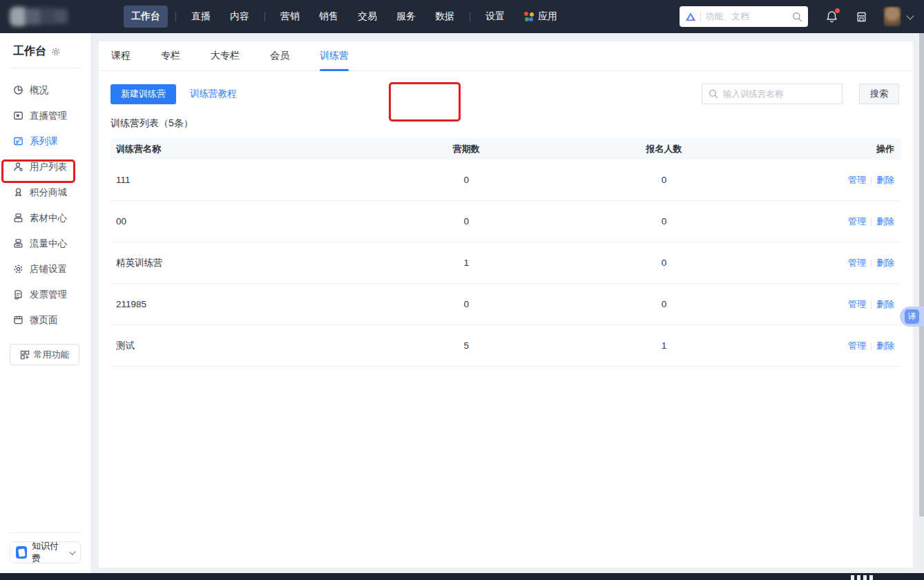 The height and width of the screenshot is (580, 924). Describe the element at coordinates (664, 345) in the screenshot. I see `camp-signups: 1` at that location.